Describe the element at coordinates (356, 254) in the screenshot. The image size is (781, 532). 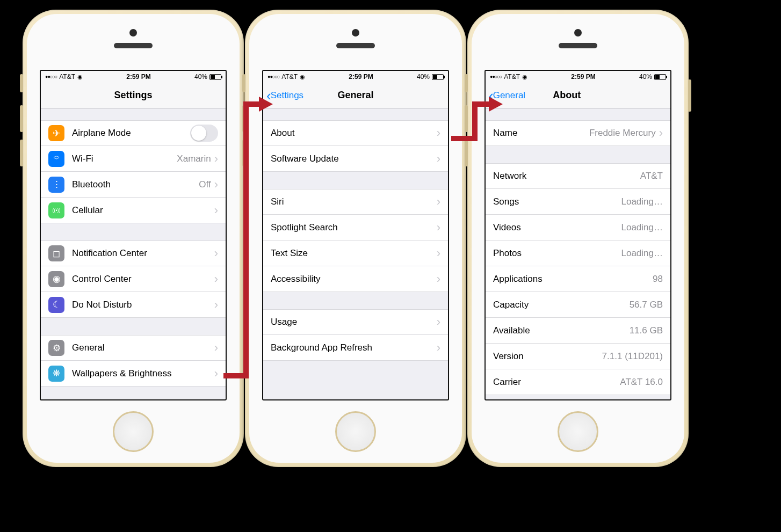
I see `general-list: About›Software Update›Siri›Spotlight Sea…` at that location.